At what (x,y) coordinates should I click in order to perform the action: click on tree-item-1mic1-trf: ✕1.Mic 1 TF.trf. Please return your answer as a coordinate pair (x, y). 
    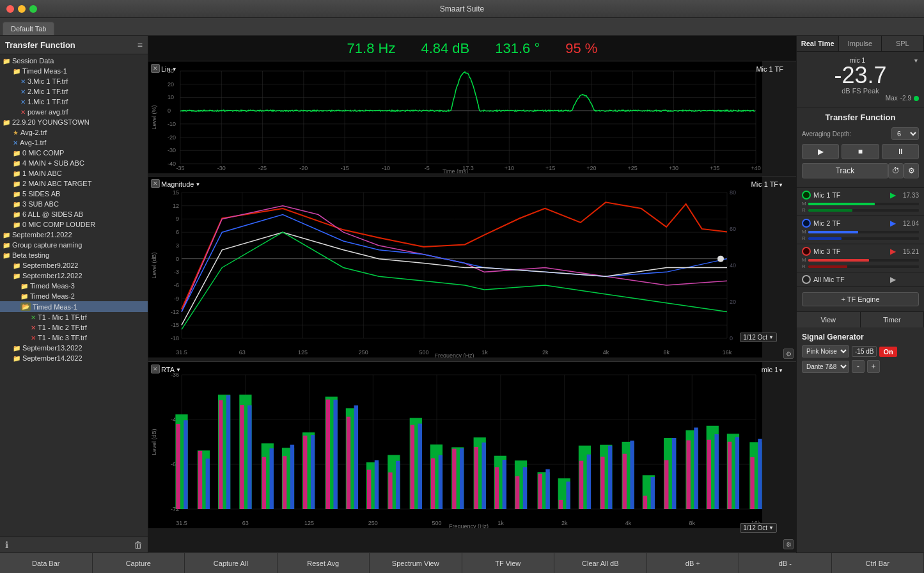
    Looking at the image, I should click on (74, 102).